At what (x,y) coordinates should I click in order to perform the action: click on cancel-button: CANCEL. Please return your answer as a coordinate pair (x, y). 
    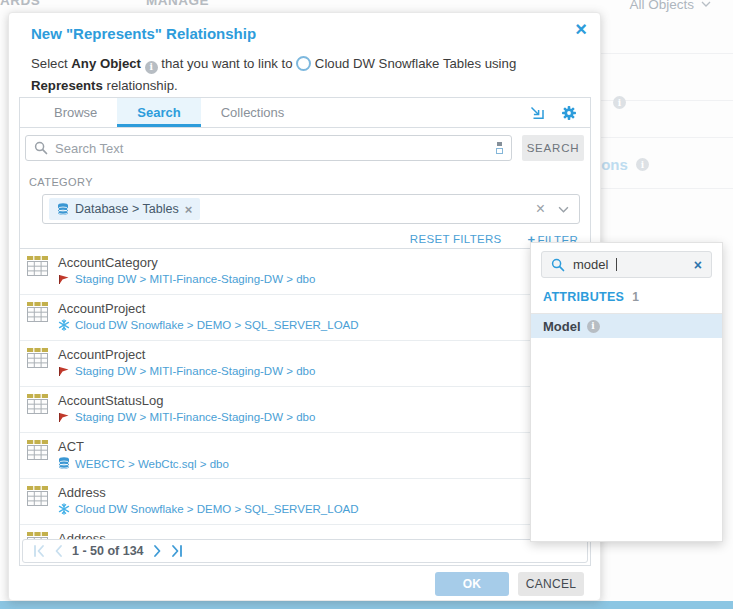
    Looking at the image, I should click on (551, 584).